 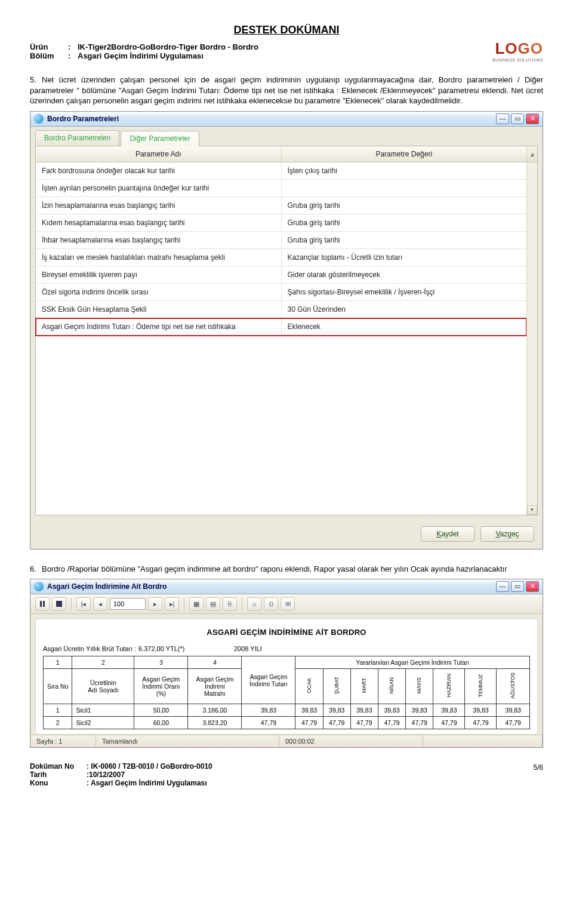 What do you see at coordinates (159, 240) in the screenshot?
I see `param-name: İhbar hesaplamalarına esas başlangıç tar…` at bounding box center [159, 240].